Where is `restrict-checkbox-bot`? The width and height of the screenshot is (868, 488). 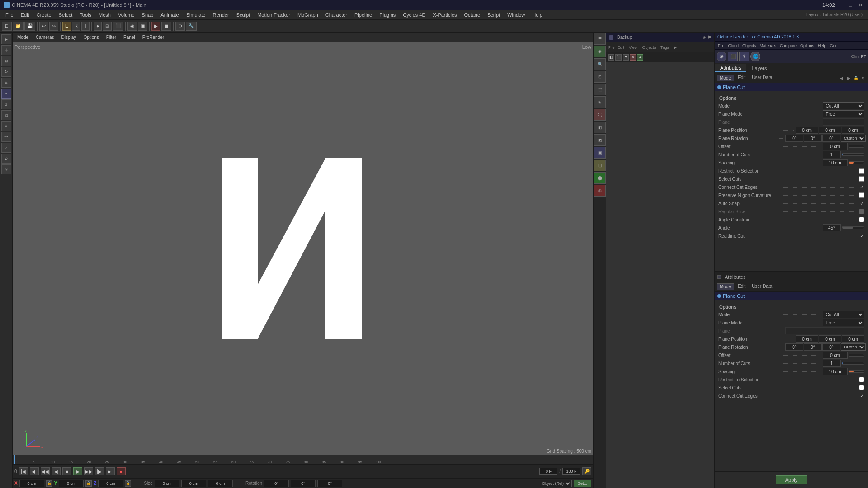 restrict-checkbox-bot is located at coordinates (862, 380).